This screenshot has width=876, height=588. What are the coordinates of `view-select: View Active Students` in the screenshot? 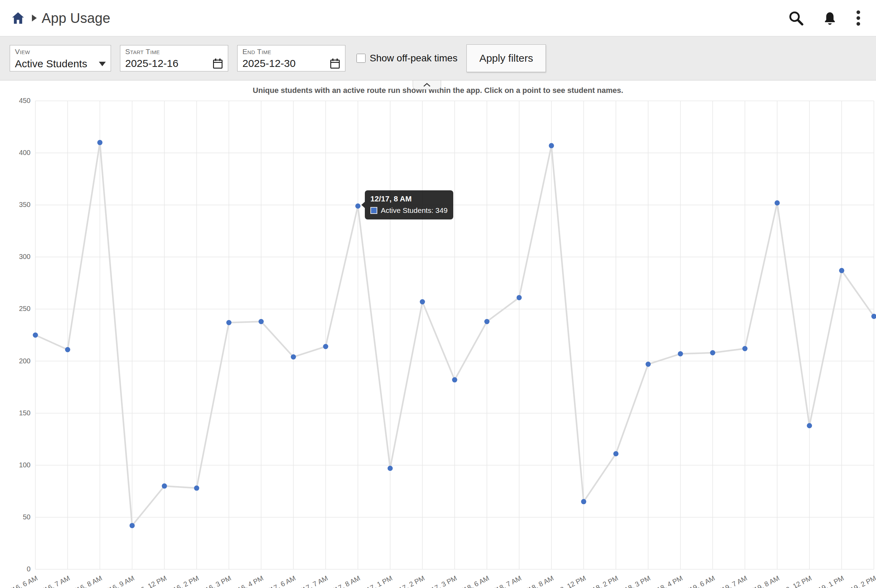 It's located at (60, 58).